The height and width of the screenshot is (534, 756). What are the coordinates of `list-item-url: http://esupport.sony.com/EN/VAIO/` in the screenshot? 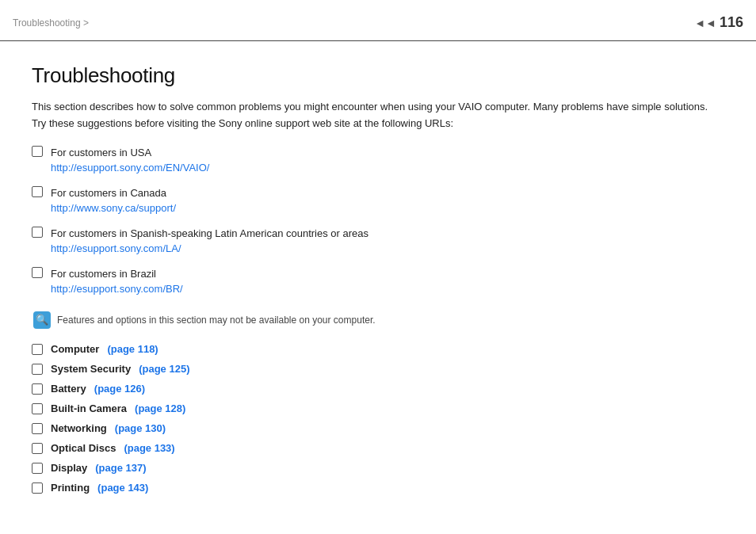 It's located at (130, 168).